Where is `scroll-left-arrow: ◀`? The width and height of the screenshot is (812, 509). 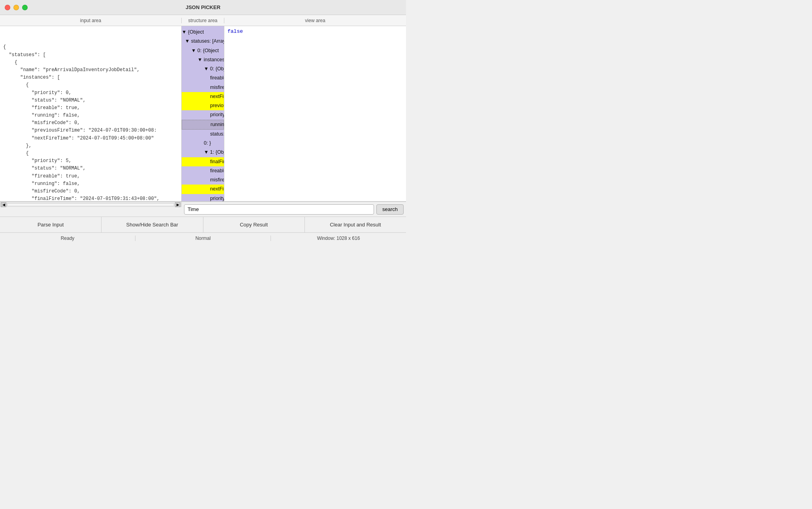
scroll-left-arrow: ◀ is located at coordinates (4, 205).